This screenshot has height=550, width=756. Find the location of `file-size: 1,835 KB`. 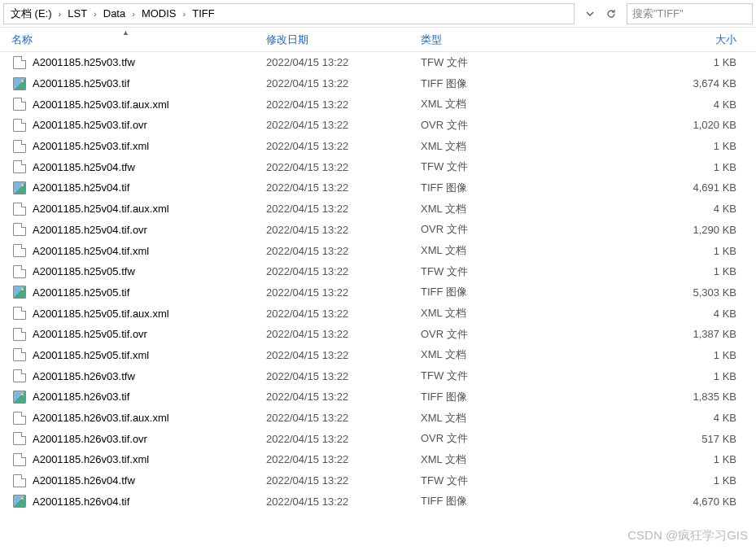

file-size: 1,835 KB is located at coordinates (645, 397).